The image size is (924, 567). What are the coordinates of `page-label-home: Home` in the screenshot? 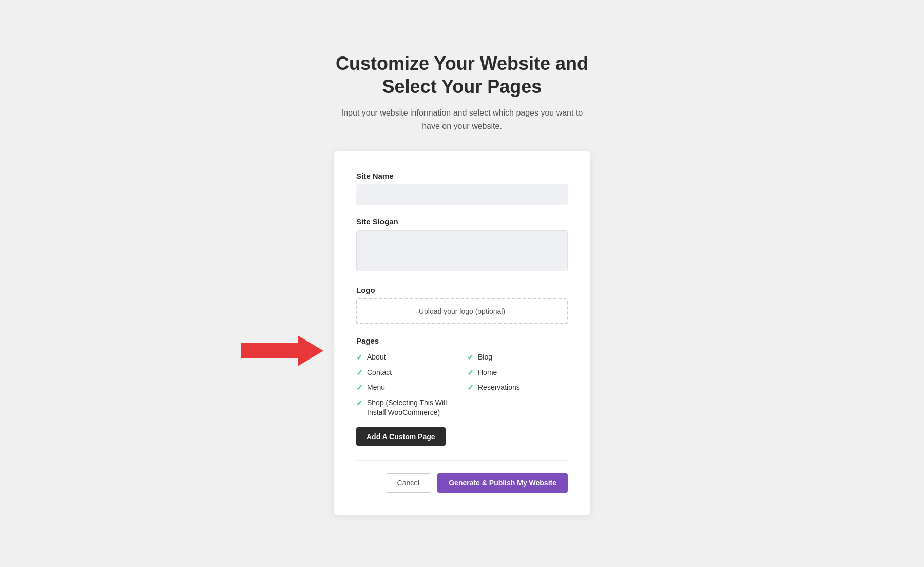 It's located at (488, 373).